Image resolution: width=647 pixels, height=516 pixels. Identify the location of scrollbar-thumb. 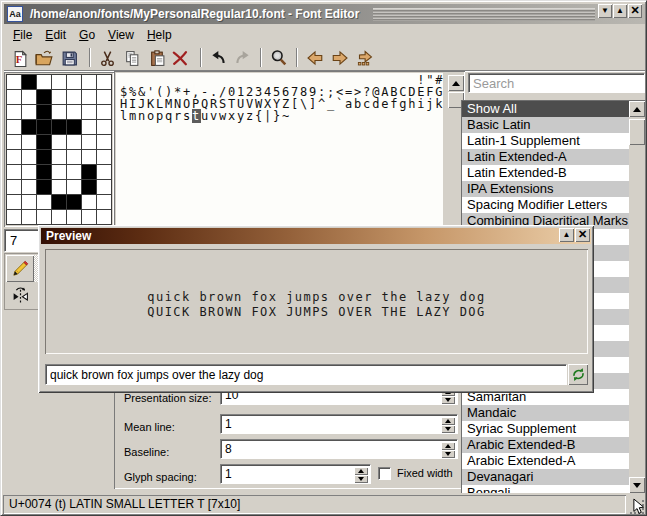
(637, 132).